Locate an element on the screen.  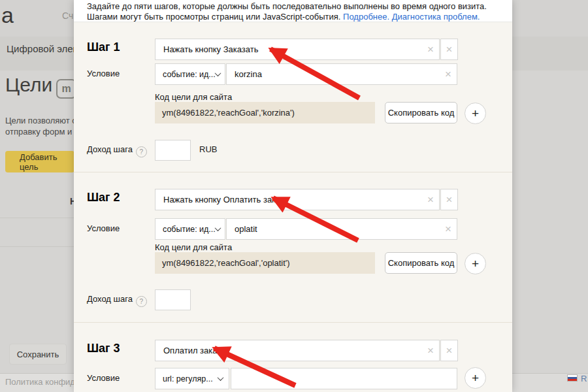
step-2-delete-button: × is located at coordinates (449, 200).